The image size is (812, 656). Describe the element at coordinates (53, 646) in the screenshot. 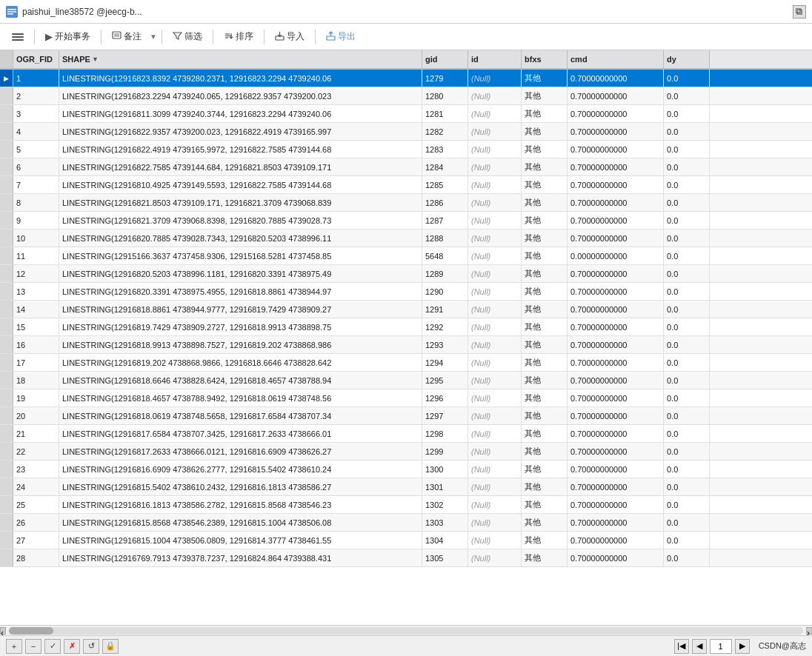

I see `check-btn: ✓` at that location.